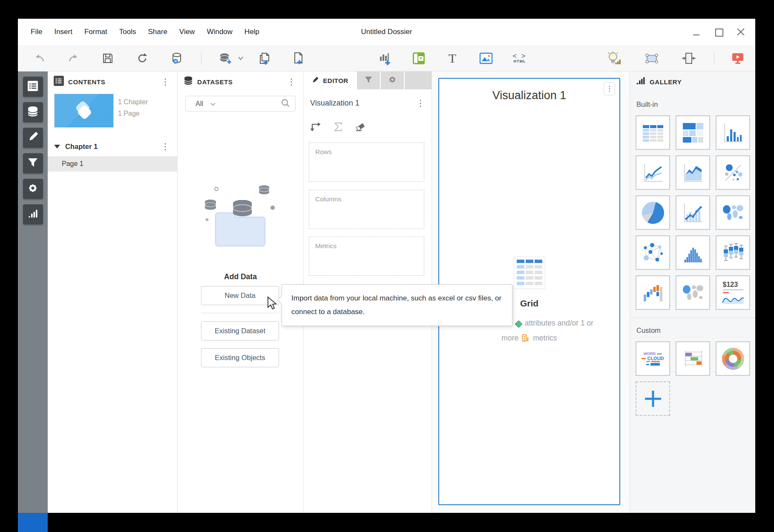 The image size is (774, 532). I want to click on search-icon, so click(285, 104).